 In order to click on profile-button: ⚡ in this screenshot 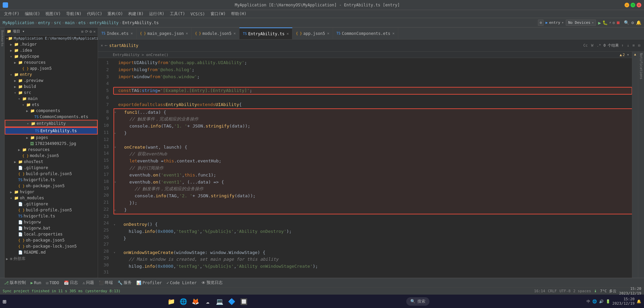, I will do `click(610, 23)`.